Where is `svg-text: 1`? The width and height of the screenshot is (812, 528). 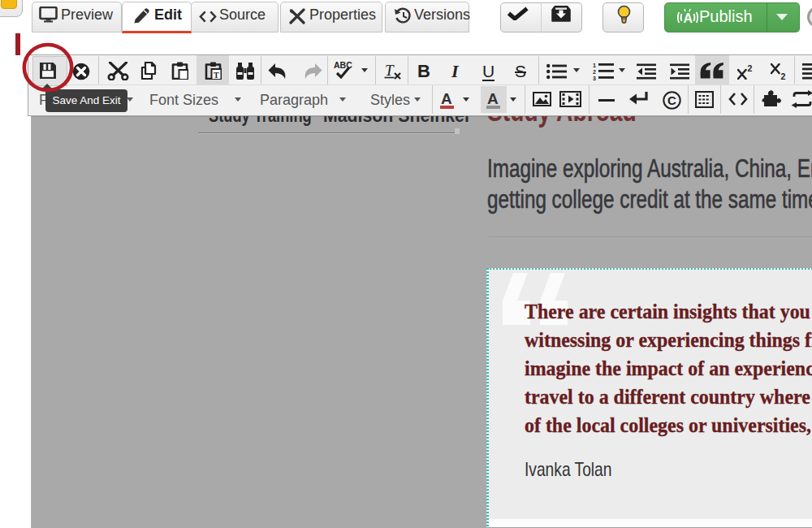
svg-text: 1 is located at coordinates (594, 65).